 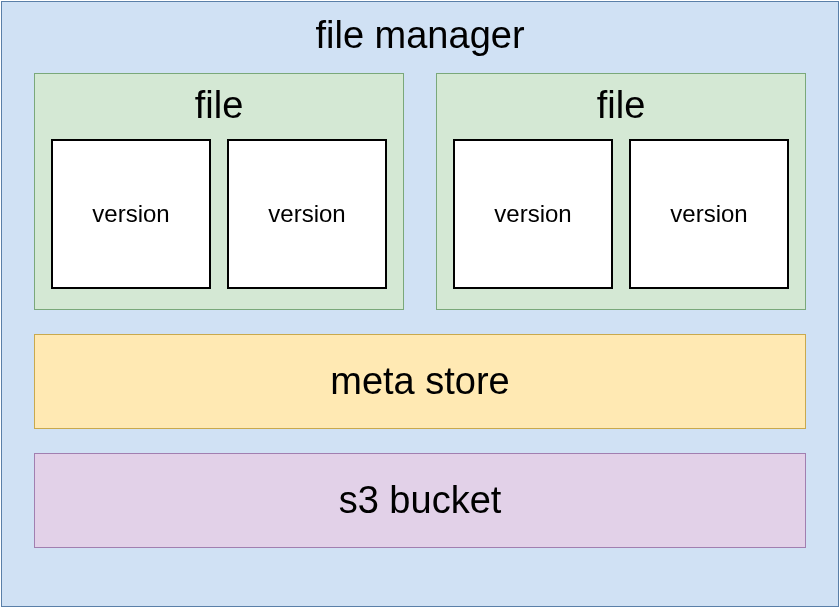 What do you see at coordinates (621, 214) in the screenshot?
I see `versions-row-2: version version` at bounding box center [621, 214].